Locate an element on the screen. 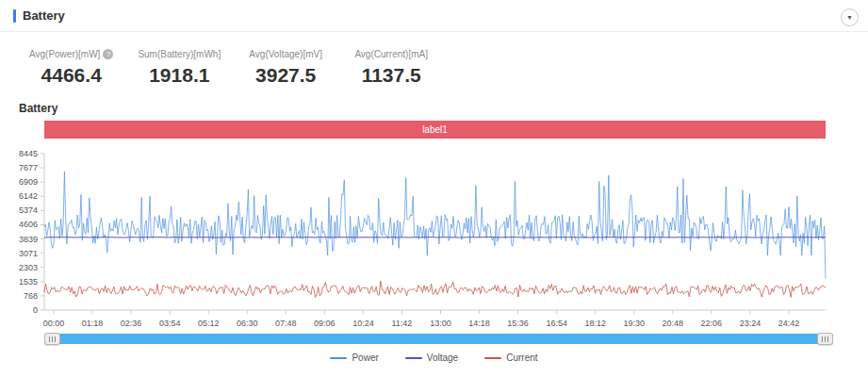 The width and height of the screenshot is (868, 377). x-tick-label: 00:00 is located at coordinates (55, 323).